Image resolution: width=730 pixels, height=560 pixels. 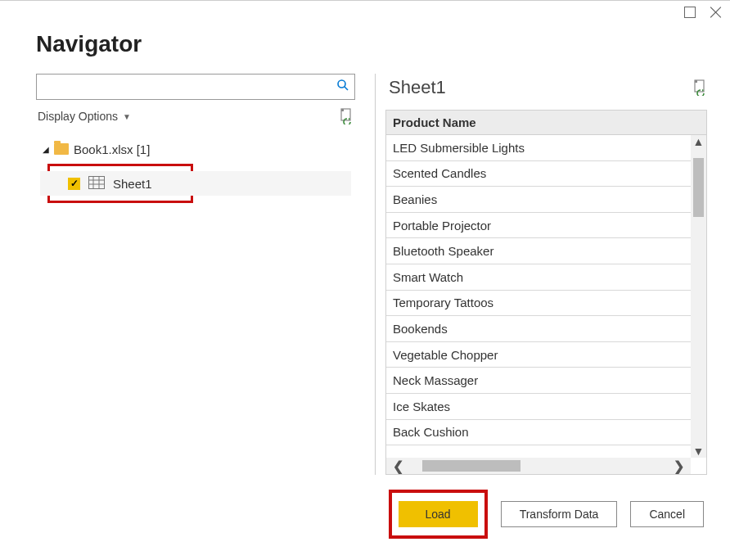 I want to click on vertical-scroll-thumb, so click(x=699, y=187).